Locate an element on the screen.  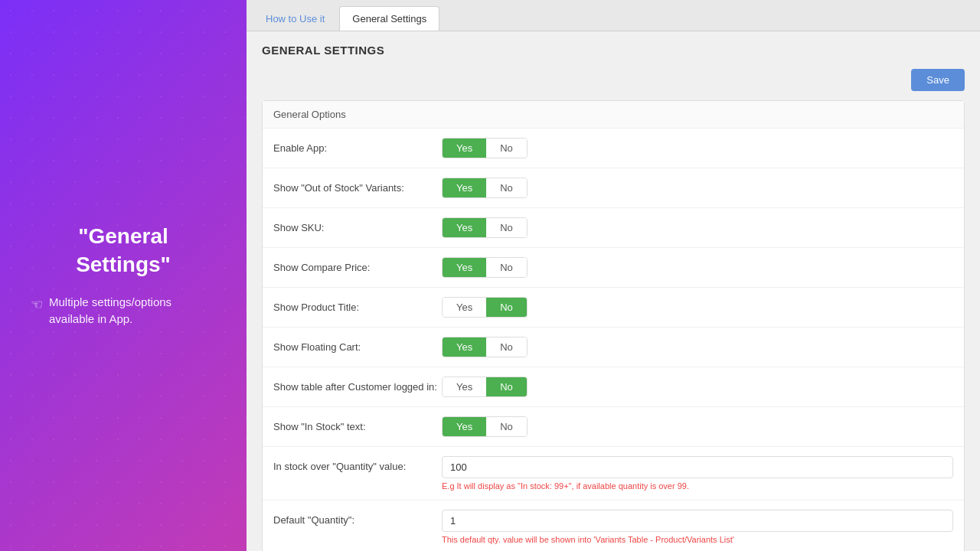
toggle-no-show-compare-price: No is located at coordinates (507, 268).